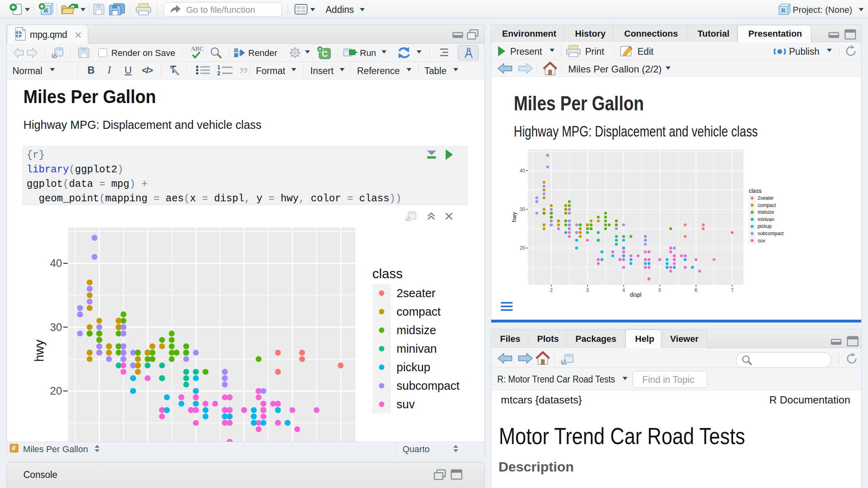  Describe the element at coordinates (636, 295) in the screenshot. I see `svg-text: displ` at that location.